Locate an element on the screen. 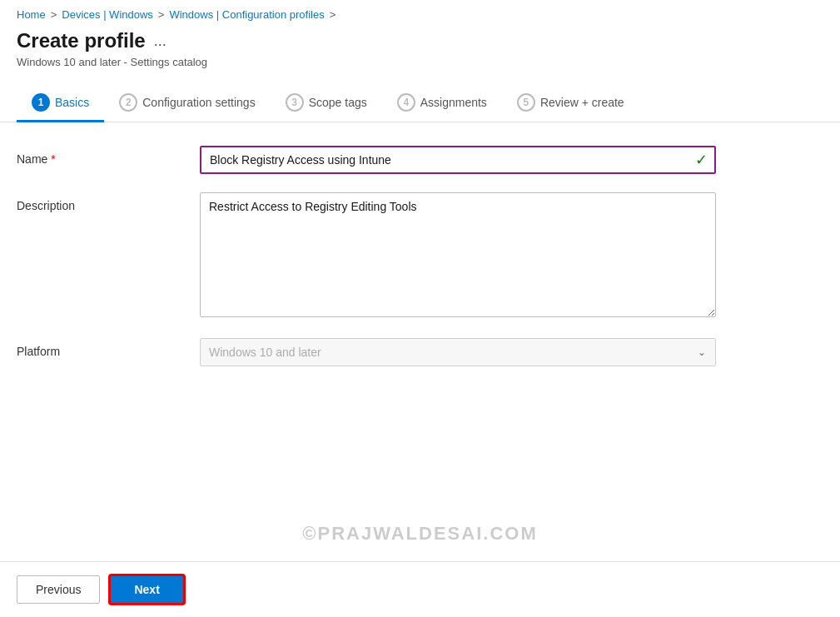 This screenshot has width=840, height=617. tab-assignments: 4 Assignments is located at coordinates (442, 105).